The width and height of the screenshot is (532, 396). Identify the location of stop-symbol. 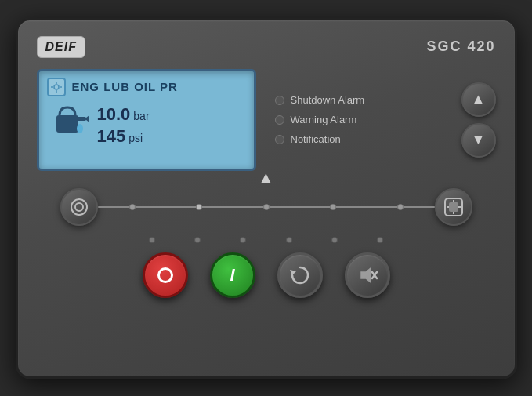
(165, 275).